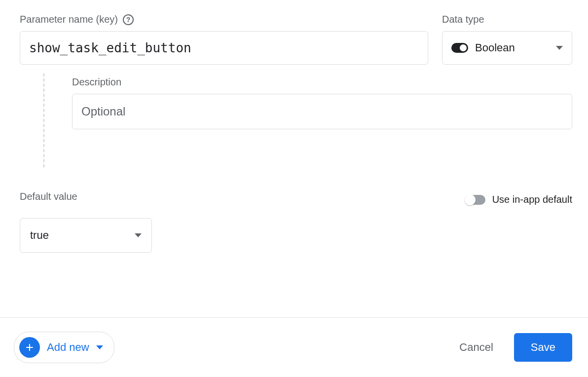  What do you see at coordinates (476, 200) in the screenshot?
I see `toggle-off-icon` at bounding box center [476, 200].